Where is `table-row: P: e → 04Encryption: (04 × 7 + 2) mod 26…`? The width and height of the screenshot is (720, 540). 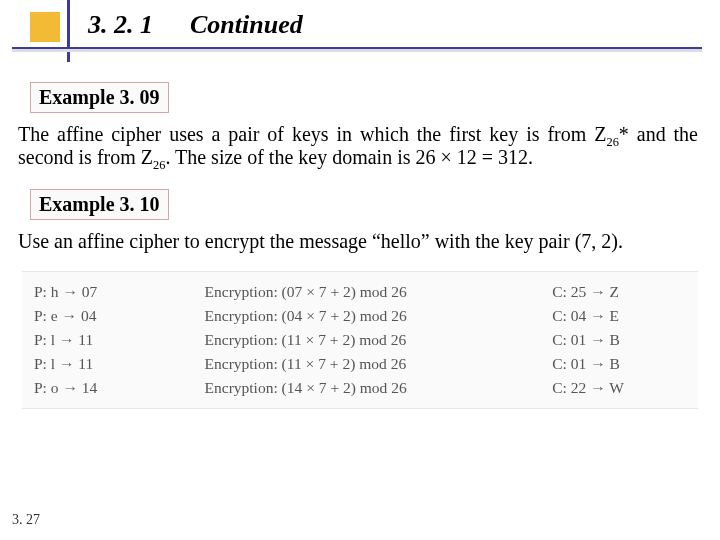
table-row: P: e → 04Encryption: (04 × 7 + 2) mod 26… is located at coordinates (360, 316).